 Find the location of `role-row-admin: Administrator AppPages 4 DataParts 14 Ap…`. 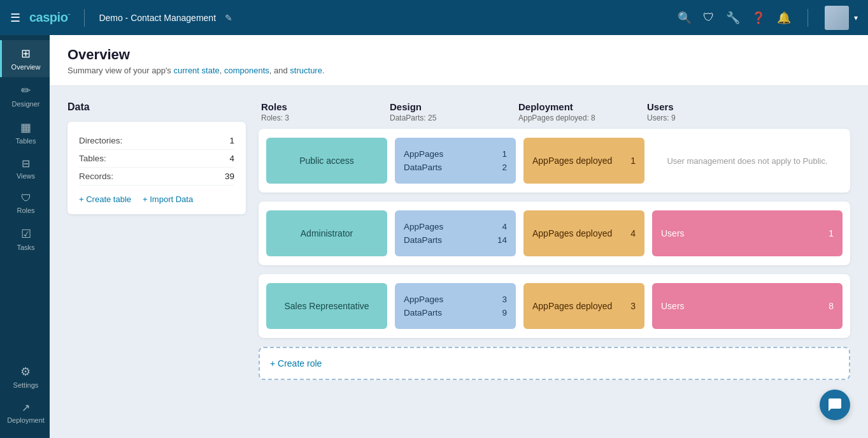

role-row-admin: Administrator AppPages 4 DataParts 14 Ap… is located at coordinates (554, 233).